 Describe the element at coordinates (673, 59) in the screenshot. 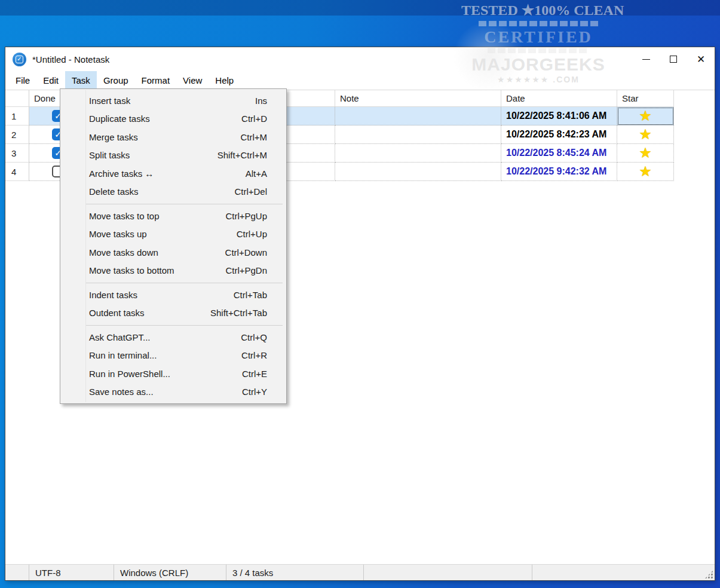

I see `window-controls: ✕` at that location.